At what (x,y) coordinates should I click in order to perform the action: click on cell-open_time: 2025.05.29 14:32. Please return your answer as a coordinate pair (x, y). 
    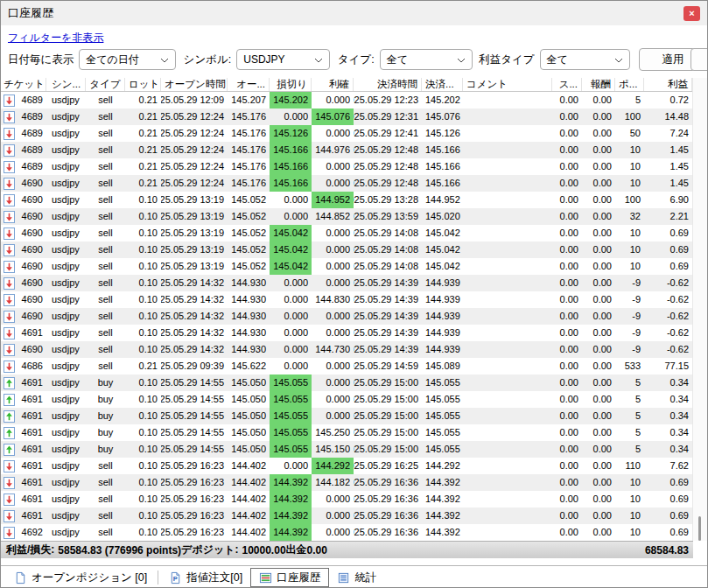
    Looking at the image, I should click on (194, 284).